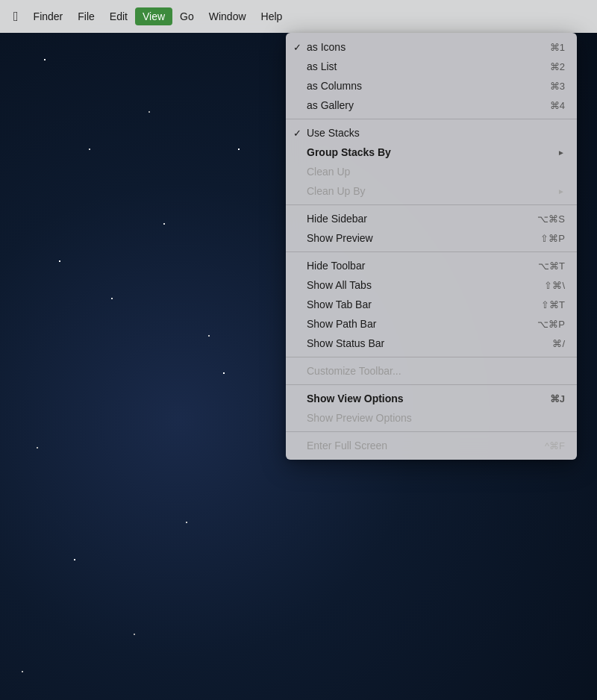  Describe the element at coordinates (272, 16) in the screenshot. I see `help-menu-item: Help` at that location.